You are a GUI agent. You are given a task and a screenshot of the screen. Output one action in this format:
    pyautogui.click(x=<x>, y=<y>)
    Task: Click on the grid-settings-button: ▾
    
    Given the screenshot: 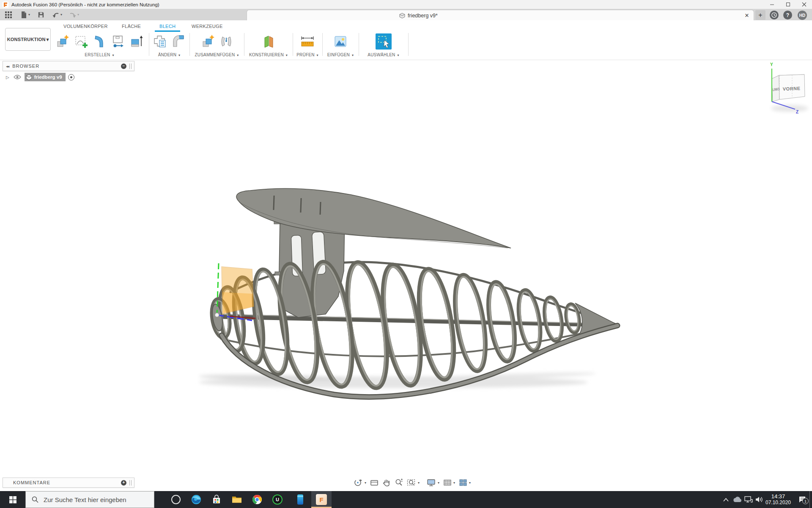 What is the action you would take?
    pyautogui.click(x=449, y=483)
    